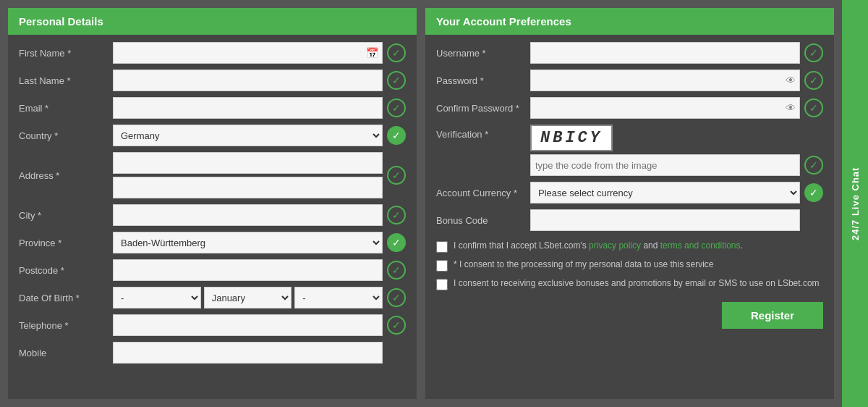 This screenshot has height=407, width=868. Describe the element at coordinates (629, 108) in the screenshot. I see `confirm-password-row: Confirm Password * 👁 ✓` at that location.